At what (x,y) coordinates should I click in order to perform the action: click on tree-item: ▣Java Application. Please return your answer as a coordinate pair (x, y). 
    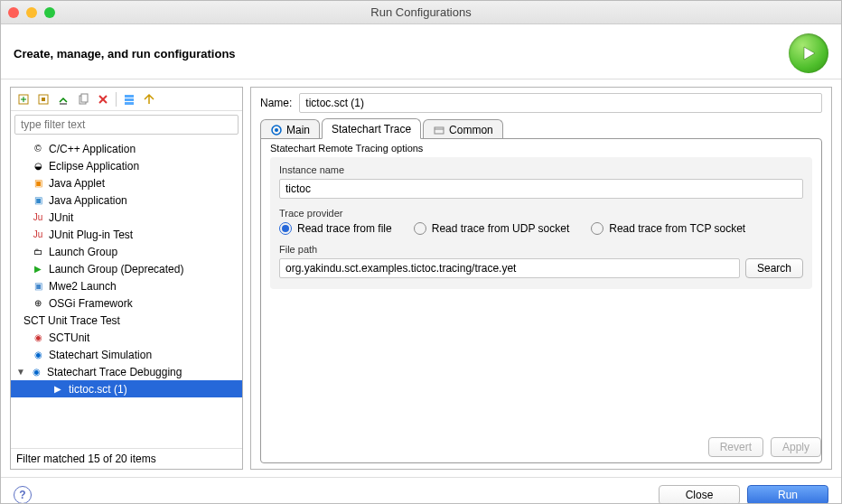
    Looking at the image, I should click on (126, 201).